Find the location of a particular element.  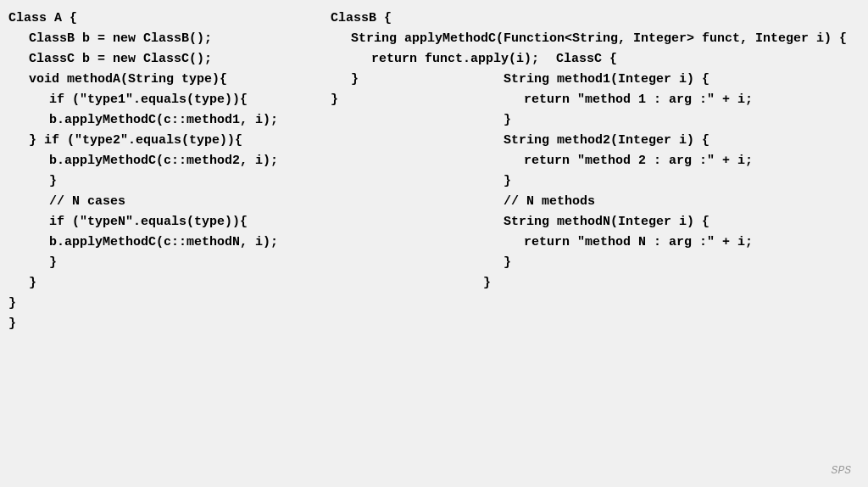

line-if-type2: } if ("type2".equals(type)){ is located at coordinates (170, 141).